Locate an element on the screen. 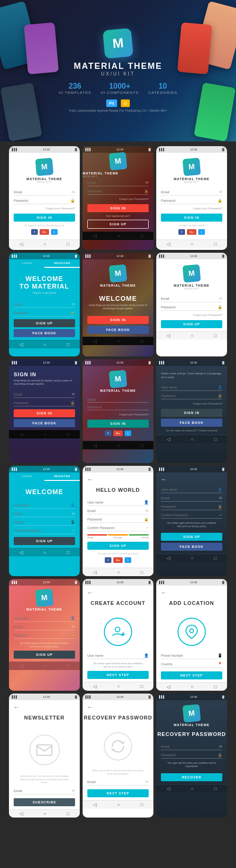  signin-btn-3: SIGN IN is located at coordinates (192, 218).